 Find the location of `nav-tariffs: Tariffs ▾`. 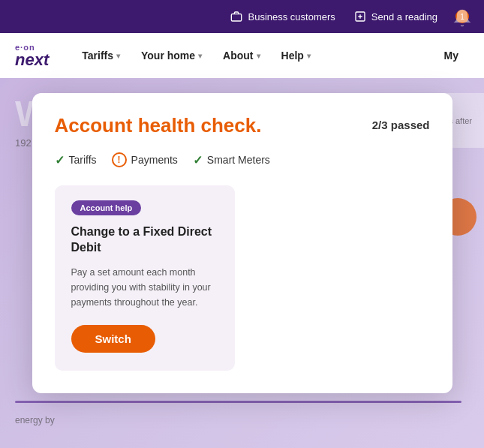

nav-tariffs: Tariffs ▾ is located at coordinates (101, 56).